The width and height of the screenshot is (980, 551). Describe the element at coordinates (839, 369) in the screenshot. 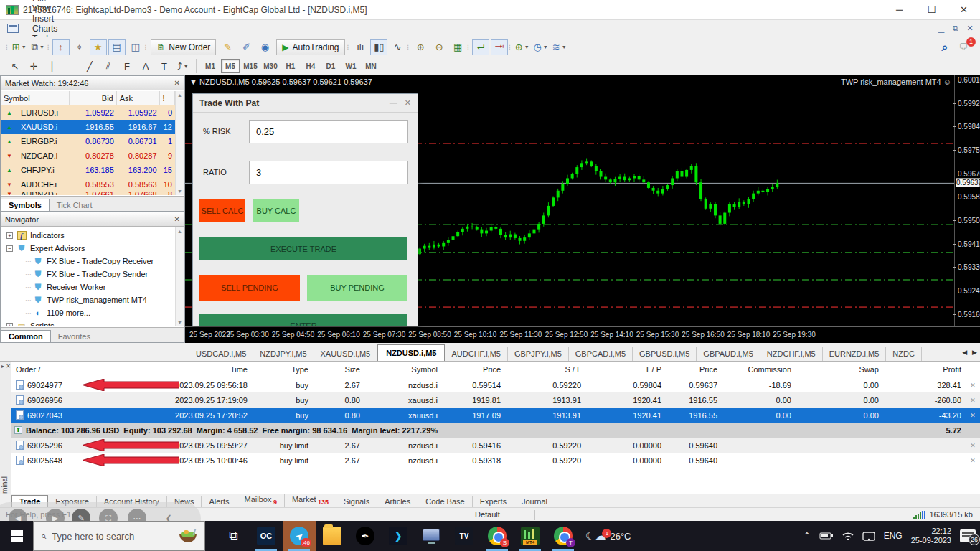

I see `column-header-swap: Swap` at that location.